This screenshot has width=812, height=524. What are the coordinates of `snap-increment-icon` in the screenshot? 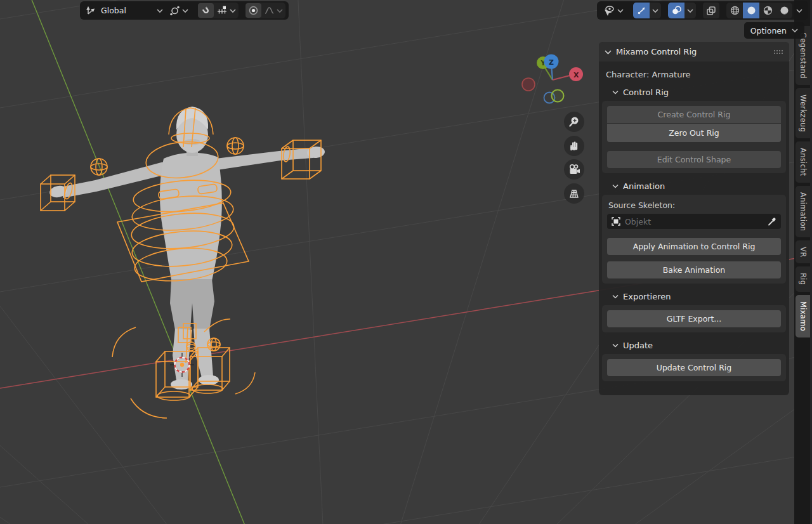 It's located at (222, 10).